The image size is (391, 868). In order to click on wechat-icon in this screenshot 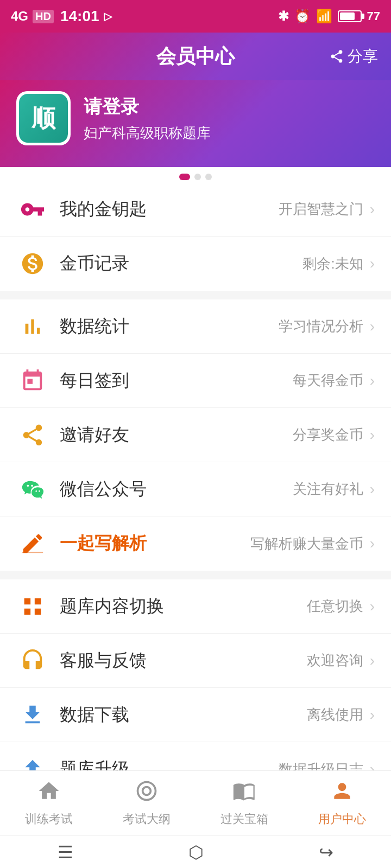, I will do `click(33, 489)`.